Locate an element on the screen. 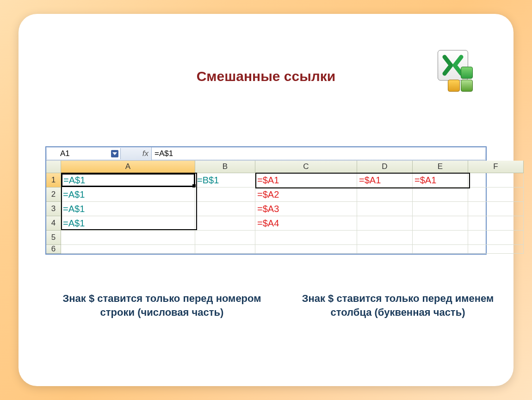 The height and width of the screenshot is (400, 532). name-box: A1 is located at coordinates (84, 154).